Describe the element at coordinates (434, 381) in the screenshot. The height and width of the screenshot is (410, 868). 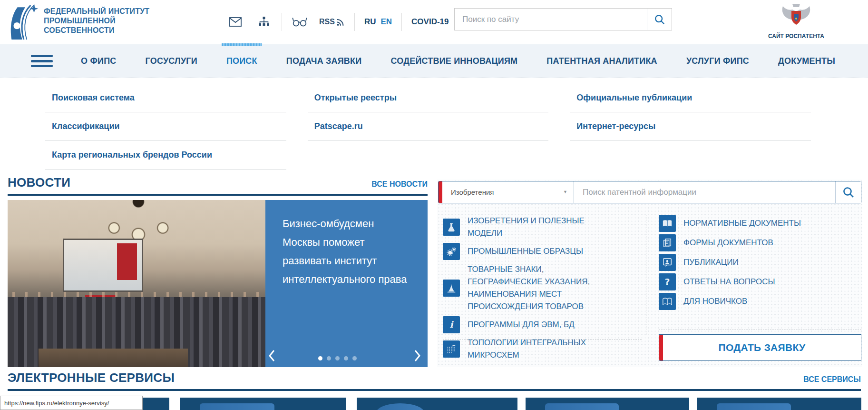
I see `services-section-header: ЭЛЕКТРОННЫЕ СЕРВИСЫ ВСЕ СЕРВИСЫ` at that location.